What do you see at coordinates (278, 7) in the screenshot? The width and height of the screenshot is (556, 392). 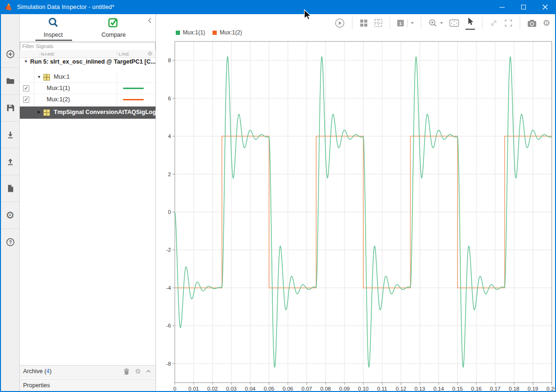 I see `title-bar: Simulation Data Inspector - untitled*` at bounding box center [278, 7].